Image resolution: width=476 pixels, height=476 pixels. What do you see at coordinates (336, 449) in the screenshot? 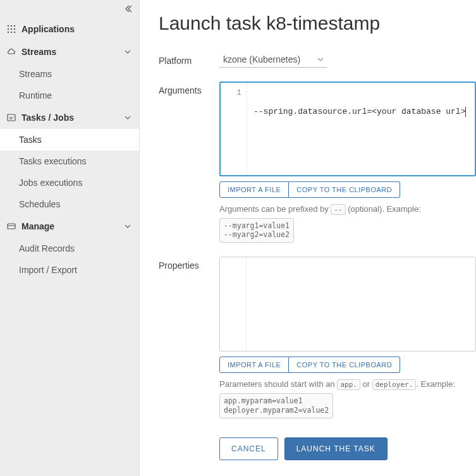
I see `launch-task-button: LAUNCH THE TASK` at bounding box center [336, 449].